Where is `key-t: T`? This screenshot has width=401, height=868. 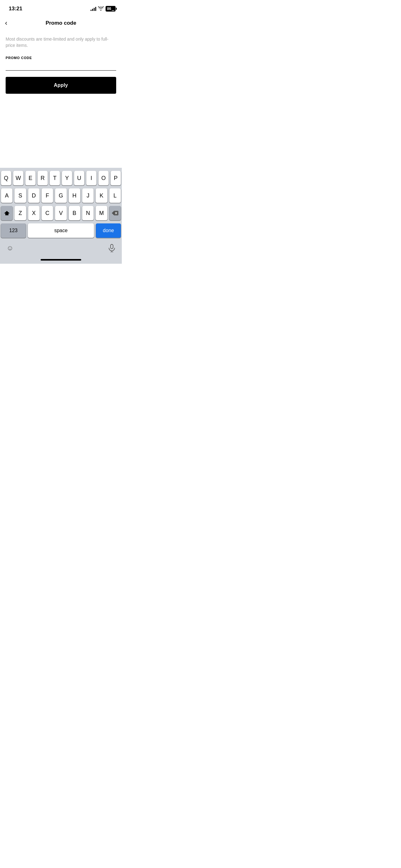
key-t: T is located at coordinates (55, 178).